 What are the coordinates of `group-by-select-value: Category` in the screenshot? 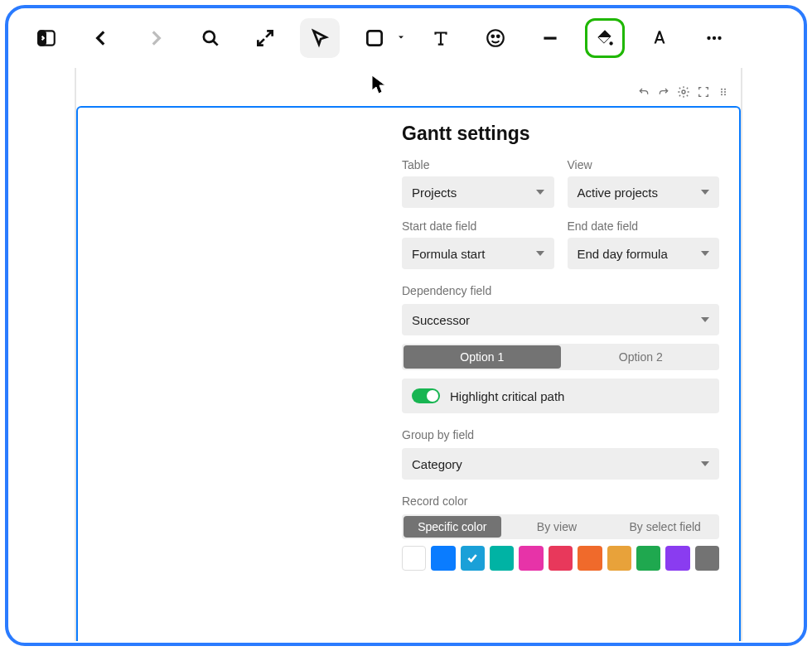 It's located at (437, 464).